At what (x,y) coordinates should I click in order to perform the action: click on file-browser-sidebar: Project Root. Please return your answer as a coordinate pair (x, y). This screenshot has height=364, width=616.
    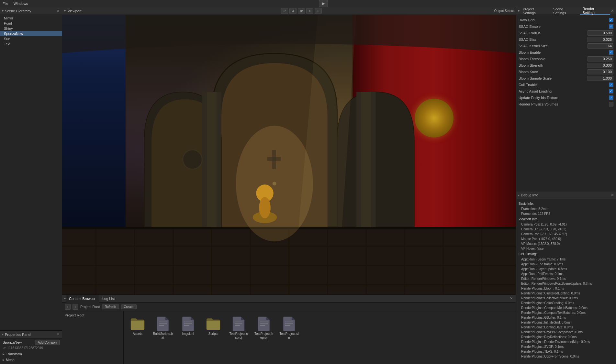
    Looking at the image, I should click on (93, 338).